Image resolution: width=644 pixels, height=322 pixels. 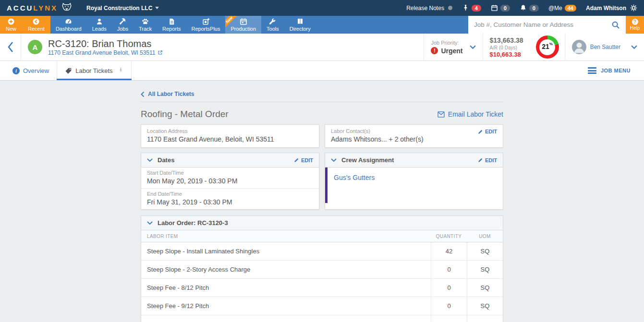 What do you see at coordinates (547, 47) in the screenshot?
I see `gauge-block: 21 %` at bounding box center [547, 47].